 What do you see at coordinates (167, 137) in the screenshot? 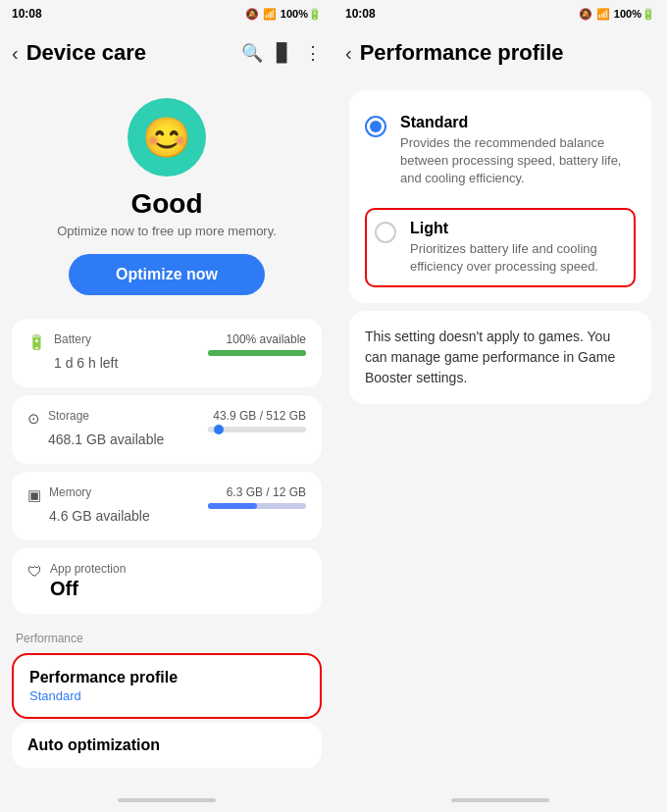
I see `face-emoji: 😊` at bounding box center [167, 137].